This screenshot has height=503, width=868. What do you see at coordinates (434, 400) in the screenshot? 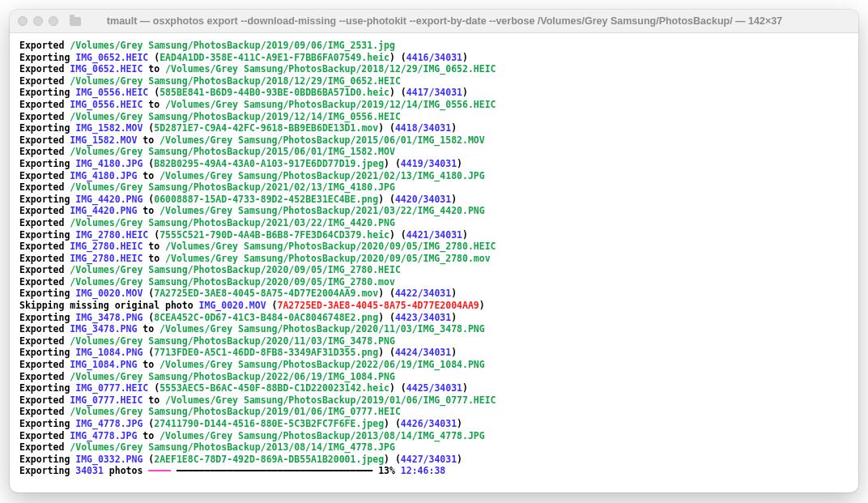
I see `terminal-line: Exported IMG_0777.HEIC to /Volumes/Grey …` at bounding box center [434, 400].